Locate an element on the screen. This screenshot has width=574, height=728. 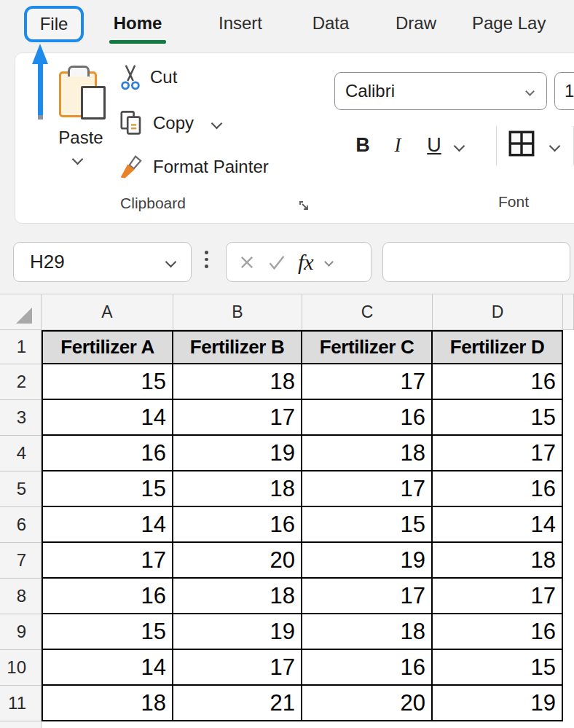
row-header-partial is located at coordinates (20, 724).